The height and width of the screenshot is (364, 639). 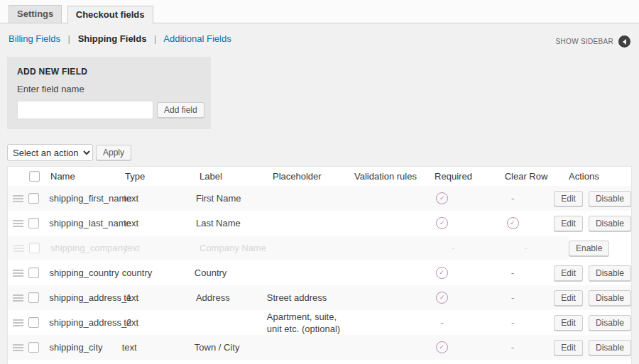 I want to click on field-label: Address, so click(x=231, y=298).